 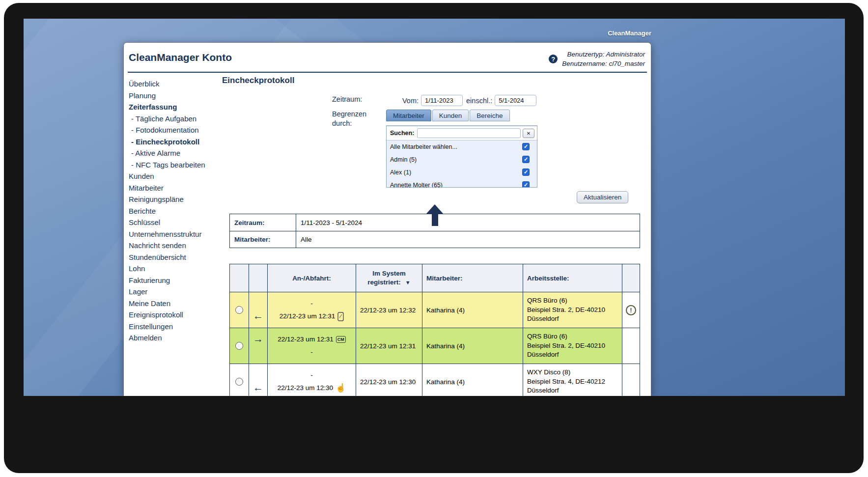 What do you see at coordinates (473, 278) in the screenshot?
I see `header-mitarbeiter: Mitarbeiter:` at bounding box center [473, 278].